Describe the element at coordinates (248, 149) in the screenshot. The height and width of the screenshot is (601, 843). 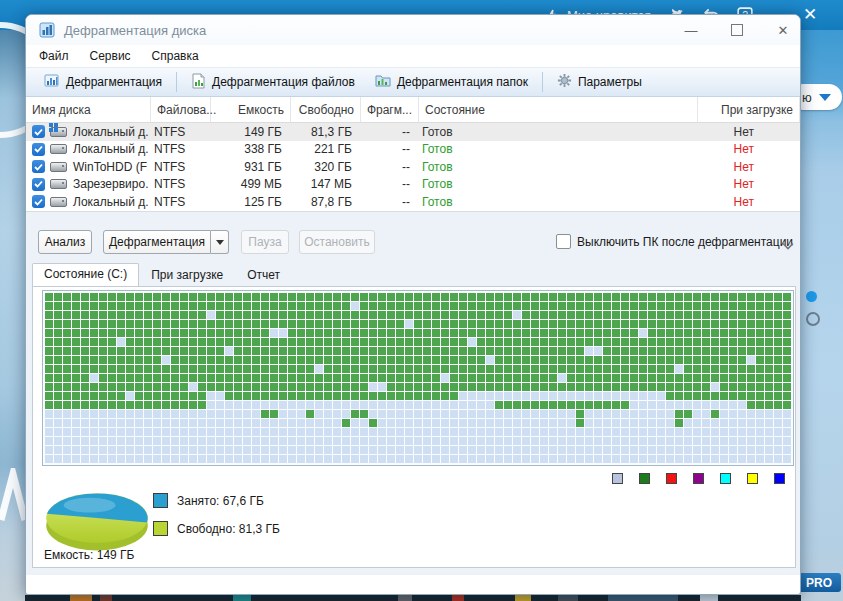
I see `disk-capacity: 338 ГБ` at that location.